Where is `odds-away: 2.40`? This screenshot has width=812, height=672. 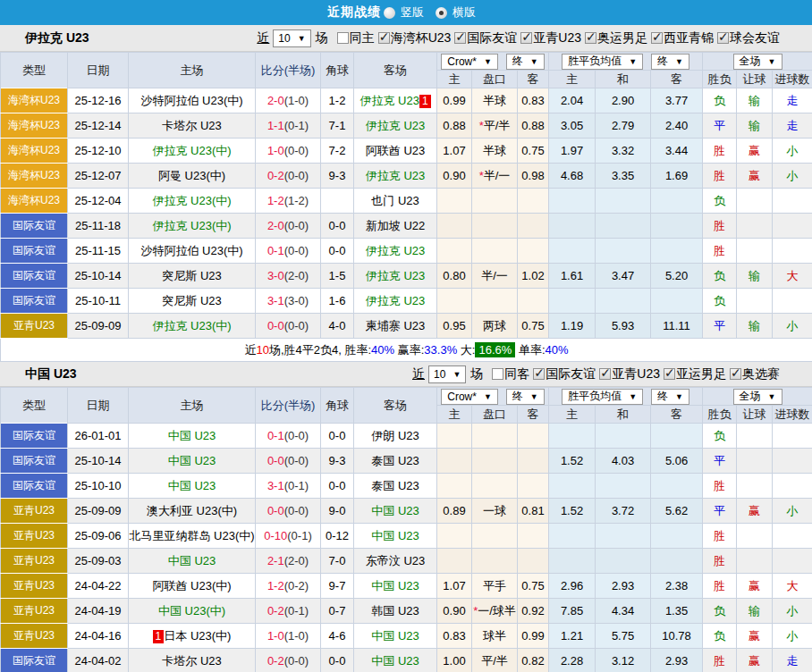
odds-away: 2.40 is located at coordinates (676, 125).